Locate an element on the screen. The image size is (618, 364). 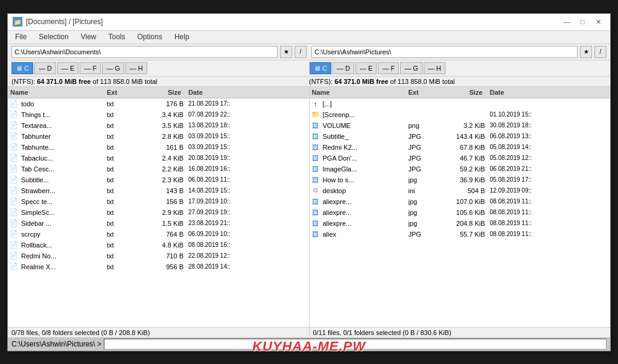
left-drive-bar: 🖥 C — D — E — F — G — H is located at coordinates (160, 68).